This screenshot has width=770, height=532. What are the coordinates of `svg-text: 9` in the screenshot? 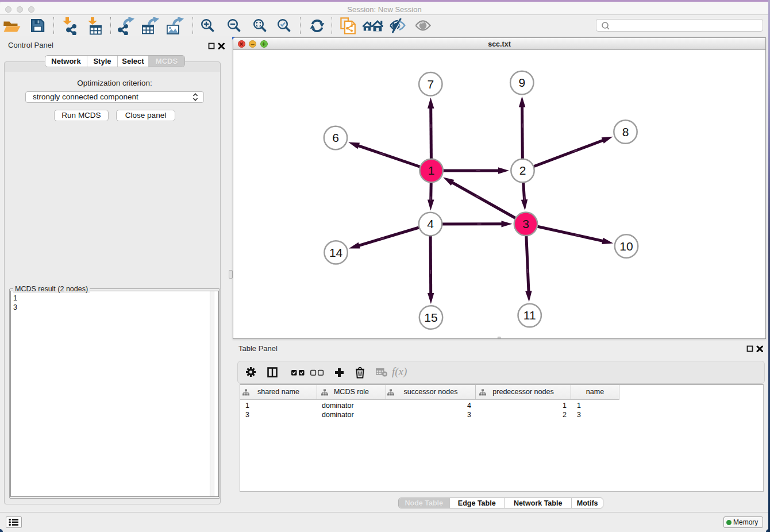 It's located at (522, 83).